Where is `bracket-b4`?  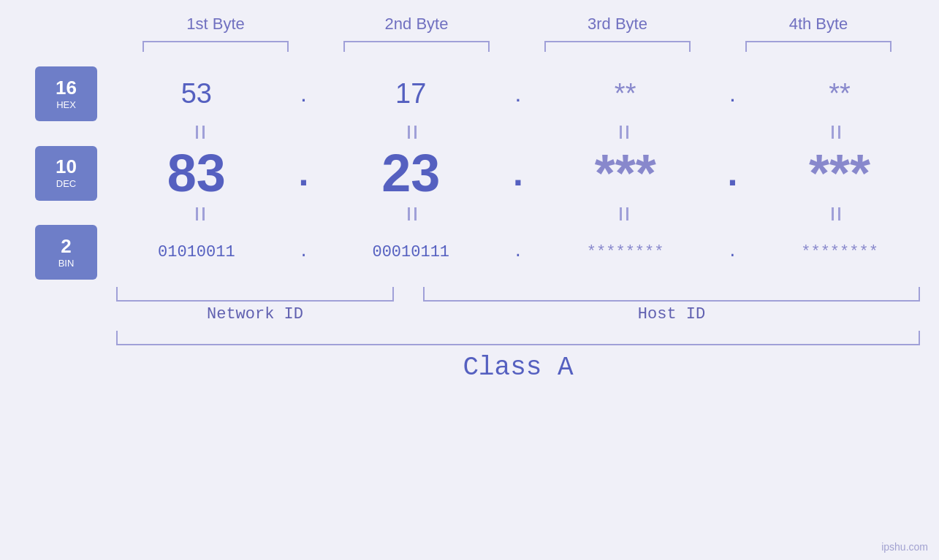 bracket-b4 is located at coordinates (818, 47).